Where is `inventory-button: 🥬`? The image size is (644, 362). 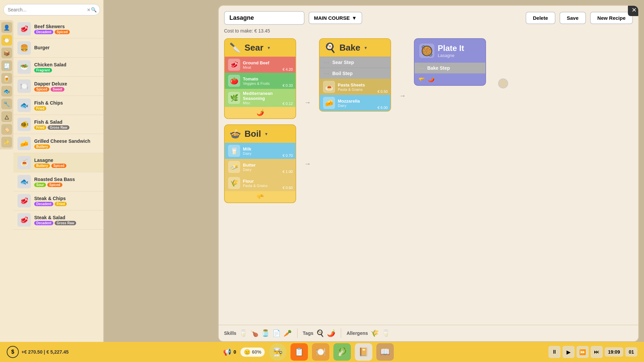 inventory-button: 🥬 is located at coordinates (342, 352).